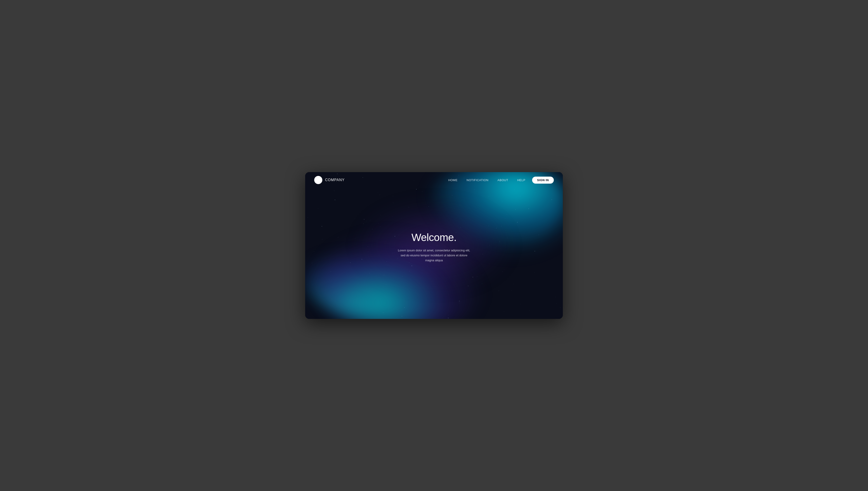  What do you see at coordinates (543, 180) in the screenshot?
I see `signin-button: SIGN IN` at bounding box center [543, 180].